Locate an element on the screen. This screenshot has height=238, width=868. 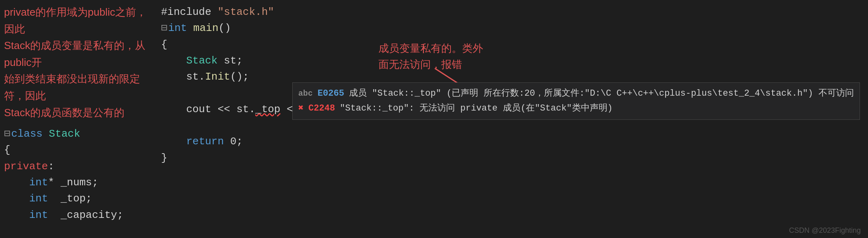
minus-icon: ⊟ is located at coordinates (7, 134).